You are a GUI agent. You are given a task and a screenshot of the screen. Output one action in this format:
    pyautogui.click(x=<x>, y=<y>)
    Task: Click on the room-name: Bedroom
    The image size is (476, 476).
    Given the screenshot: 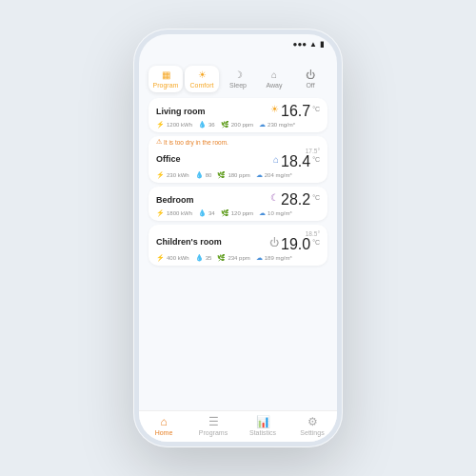 What is the action you would take?
    pyautogui.click(x=175, y=200)
    